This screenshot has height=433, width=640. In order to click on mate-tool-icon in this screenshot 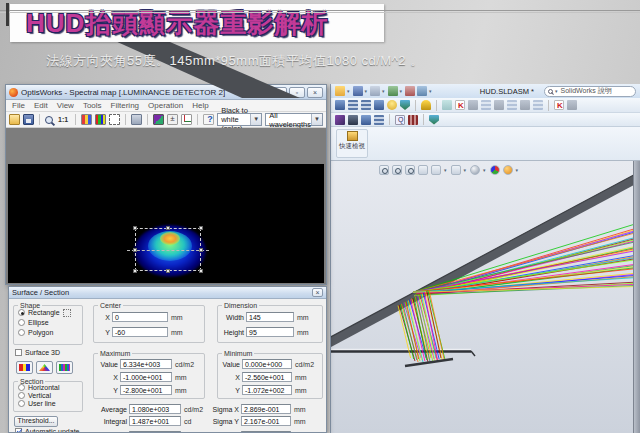, I will do `click(473, 105)`.